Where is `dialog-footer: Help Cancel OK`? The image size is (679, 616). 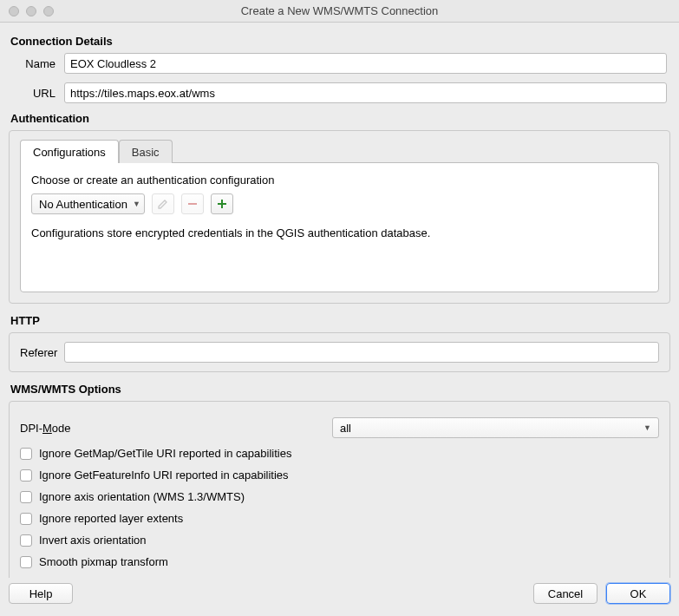
dialog-footer: Help Cancel OK is located at coordinates (340, 597).